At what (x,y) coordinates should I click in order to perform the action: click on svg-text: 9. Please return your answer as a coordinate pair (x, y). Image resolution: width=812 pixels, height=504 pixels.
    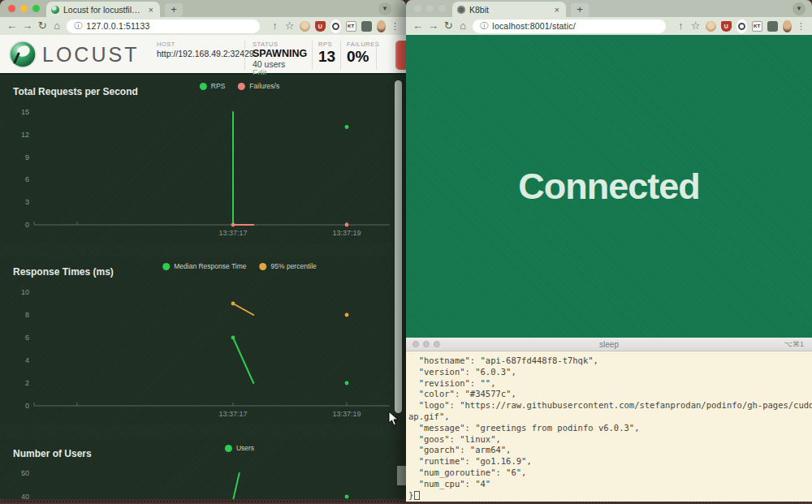
    Looking at the image, I should click on (28, 157).